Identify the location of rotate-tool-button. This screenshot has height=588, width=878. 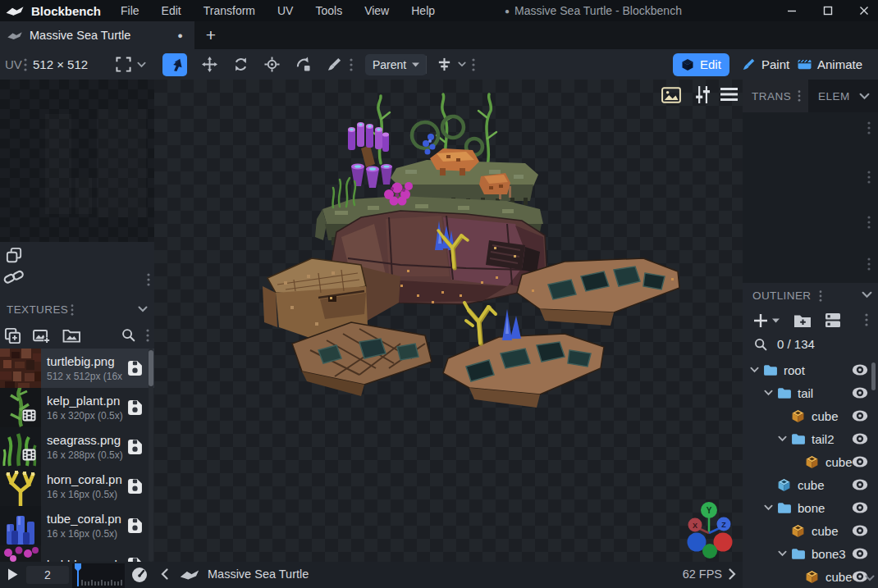
(240, 65).